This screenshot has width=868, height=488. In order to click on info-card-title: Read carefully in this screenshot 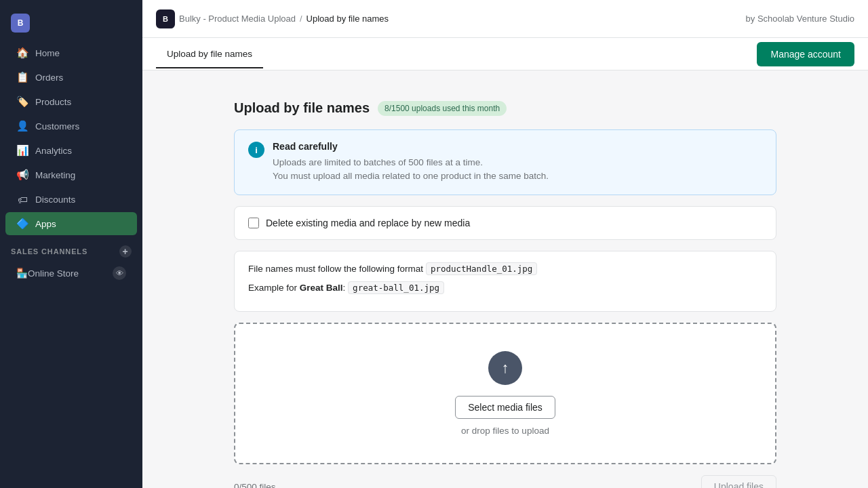, I will do `click(411, 146)`.